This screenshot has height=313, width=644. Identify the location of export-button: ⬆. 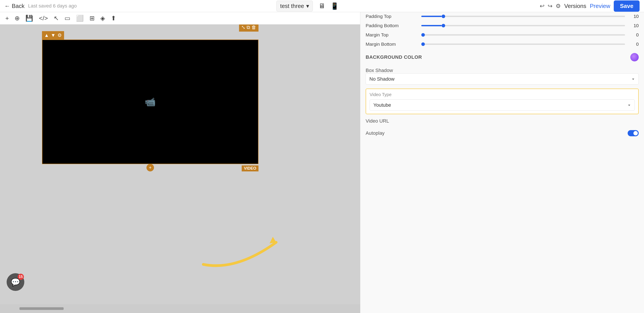
(114, 18).